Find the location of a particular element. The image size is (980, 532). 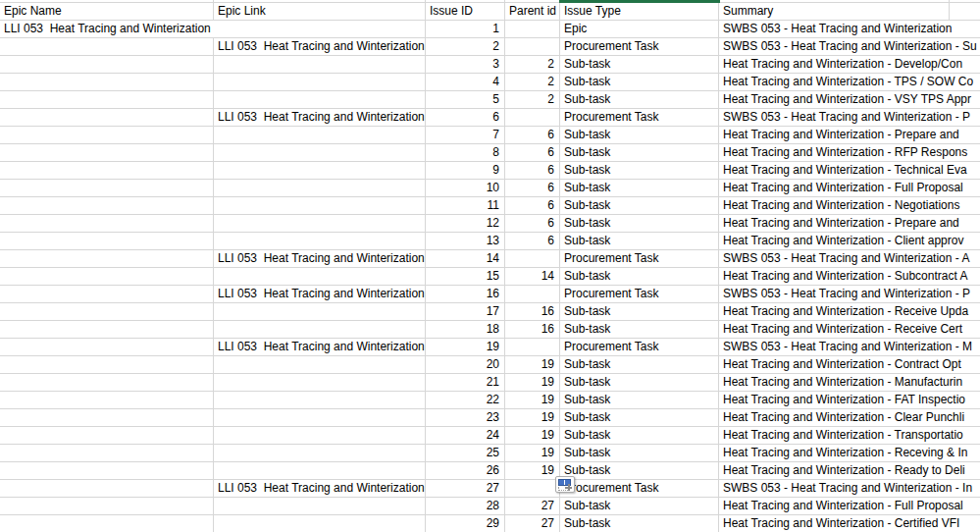

cell-issue-id: 16 is located at coordinates (465, 294).